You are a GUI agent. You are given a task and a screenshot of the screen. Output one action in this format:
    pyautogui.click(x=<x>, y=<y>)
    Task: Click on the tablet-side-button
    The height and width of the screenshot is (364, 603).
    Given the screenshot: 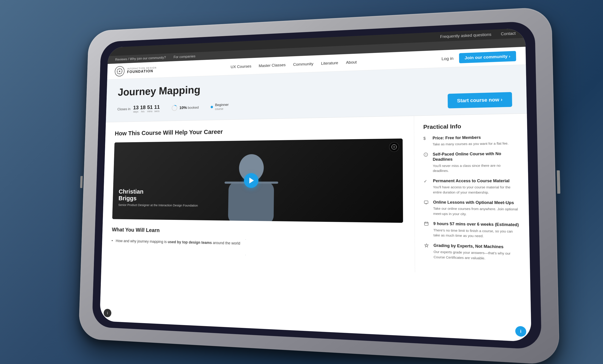 What is the action you would take?
    pyautogui.click(x=81, y=182)
    